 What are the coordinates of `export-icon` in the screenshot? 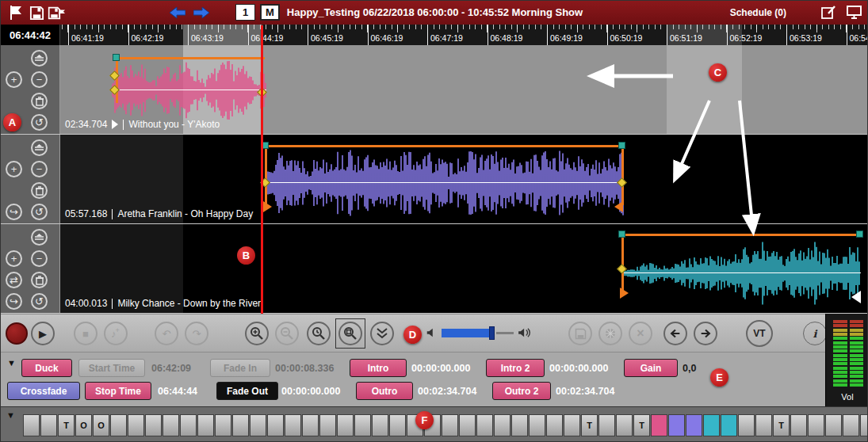 It's located at (610, 333).